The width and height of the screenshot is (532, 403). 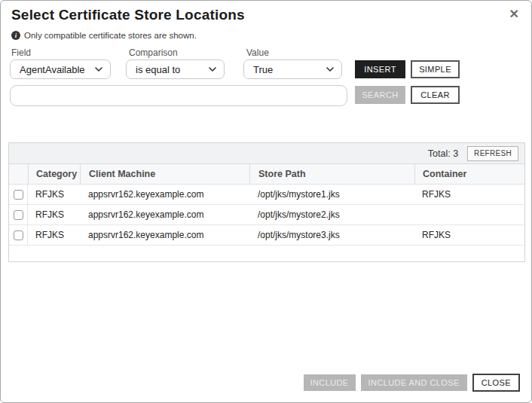 What do you see at coordinates (21, 53) in the screenshot?
I see `field-label: Field` at bounding box center [21, 53].